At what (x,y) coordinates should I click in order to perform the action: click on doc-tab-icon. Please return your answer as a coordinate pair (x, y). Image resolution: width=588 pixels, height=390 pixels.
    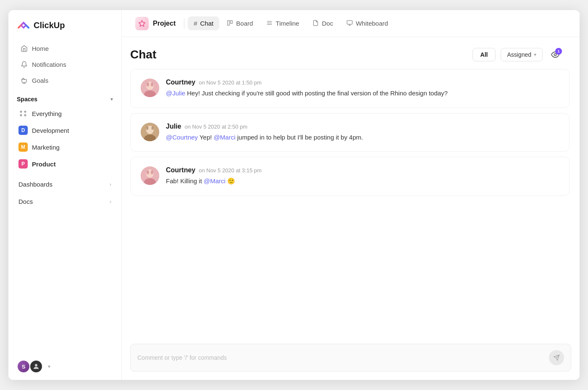
    Looking at the image, I should click on (316, 24).